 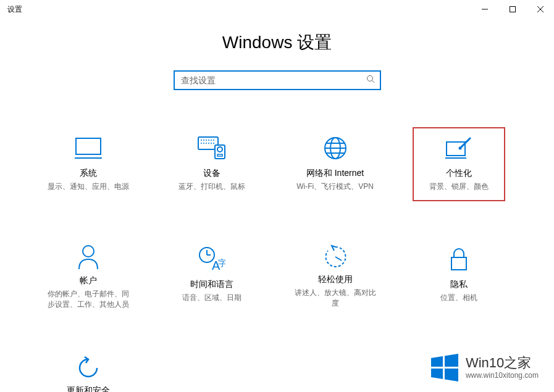 I want to click on tile-desc: Wi-Fi、飞行模式、VPN, so click(x=335, y=186).